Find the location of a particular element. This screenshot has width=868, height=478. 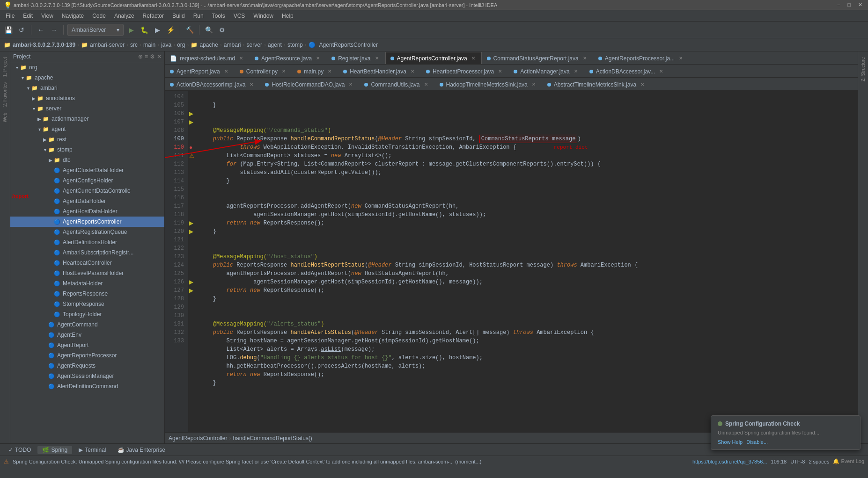

sidebar-icon1: ⊕ is located at coordinates (140, 57).